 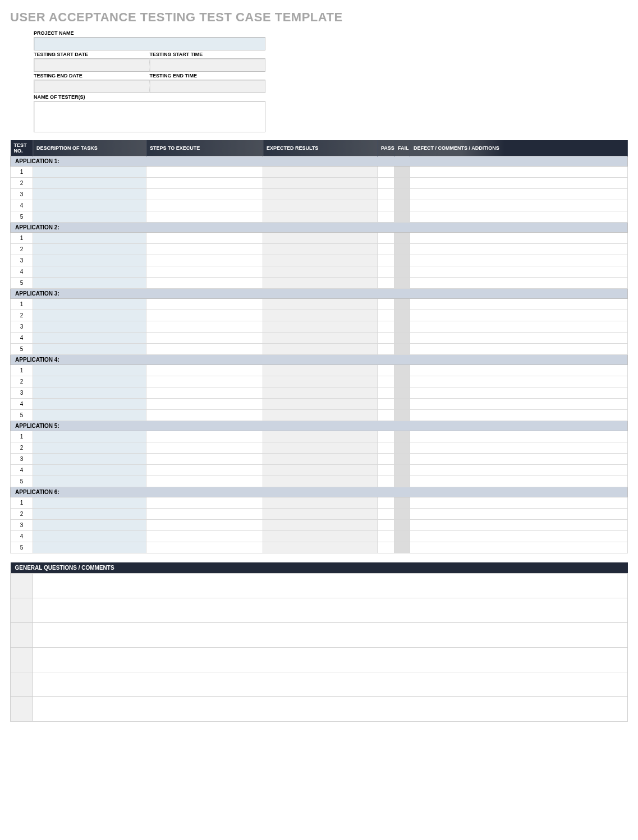 I want to click on input-end-date, so click(x=92, y=86).